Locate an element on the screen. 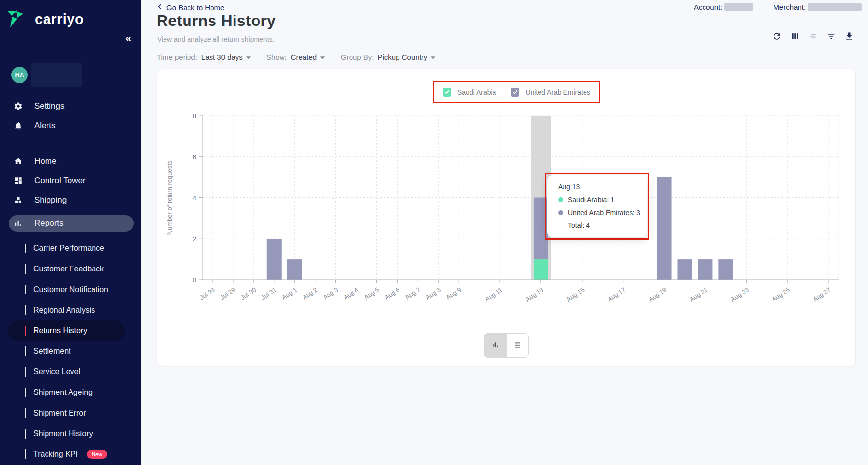  user-row: RA is located at coordinates (76, 74).